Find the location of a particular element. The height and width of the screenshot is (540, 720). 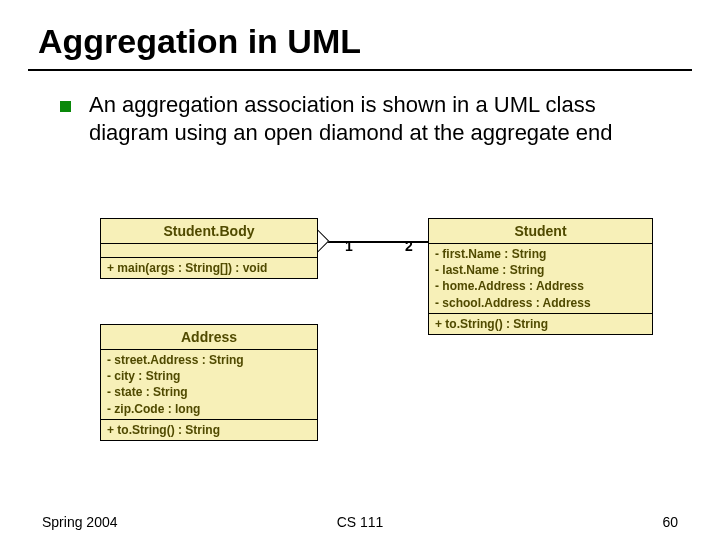

class-name: Address is located at coordinates (209, 338).